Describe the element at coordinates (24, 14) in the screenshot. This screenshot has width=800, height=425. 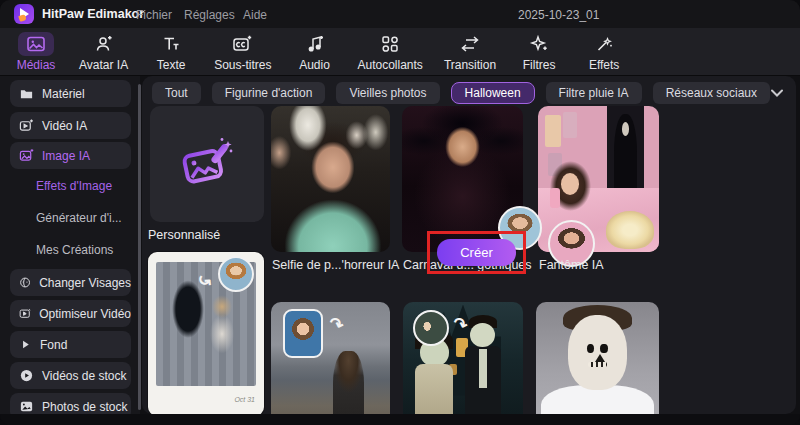
I see `app-logo-icon` at that location.